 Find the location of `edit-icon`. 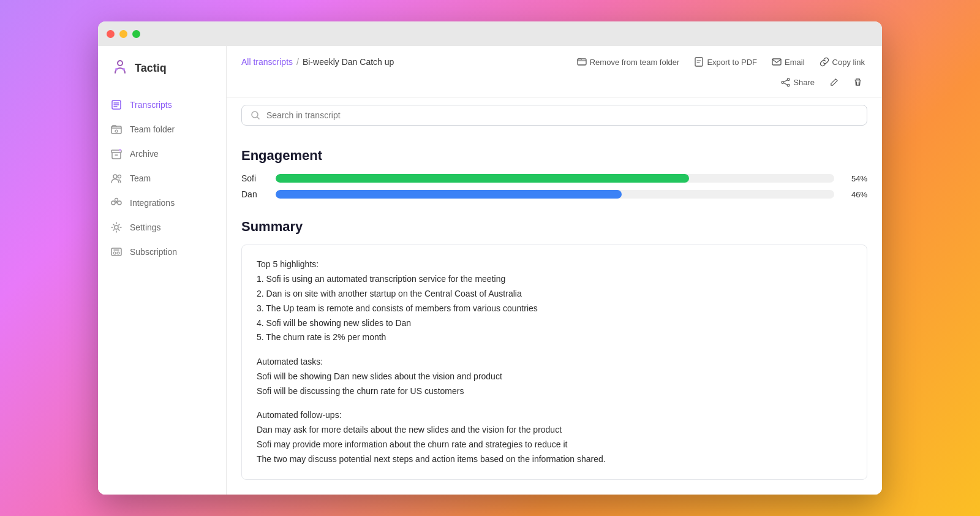

edit-icon is located at coordinates (834, 82).